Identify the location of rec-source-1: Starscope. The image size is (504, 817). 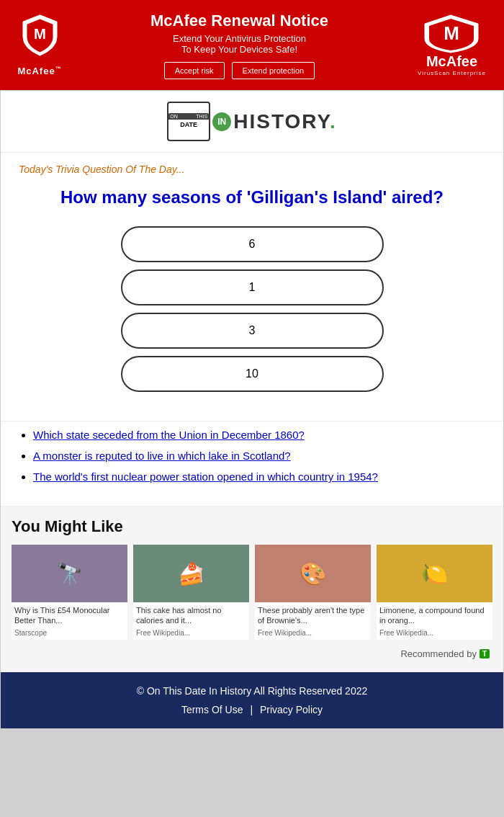
(69, 634).